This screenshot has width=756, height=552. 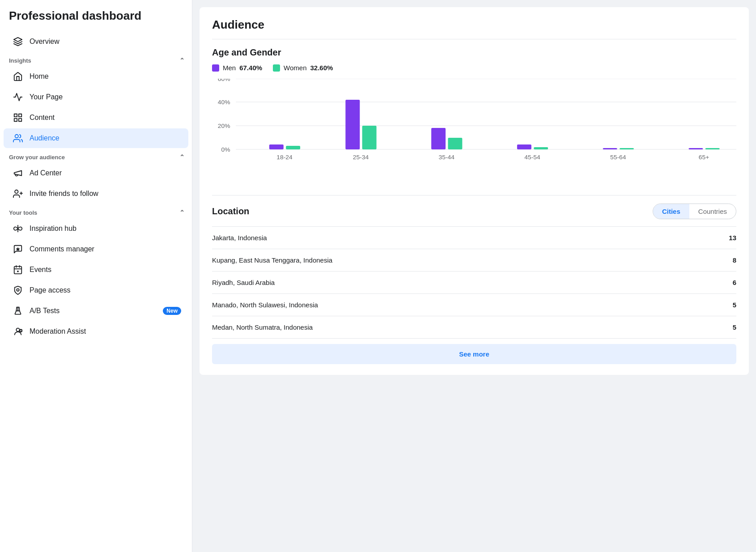 I want to click on sidebar-item-label-audience: Audience, so click(x=106, y=138).